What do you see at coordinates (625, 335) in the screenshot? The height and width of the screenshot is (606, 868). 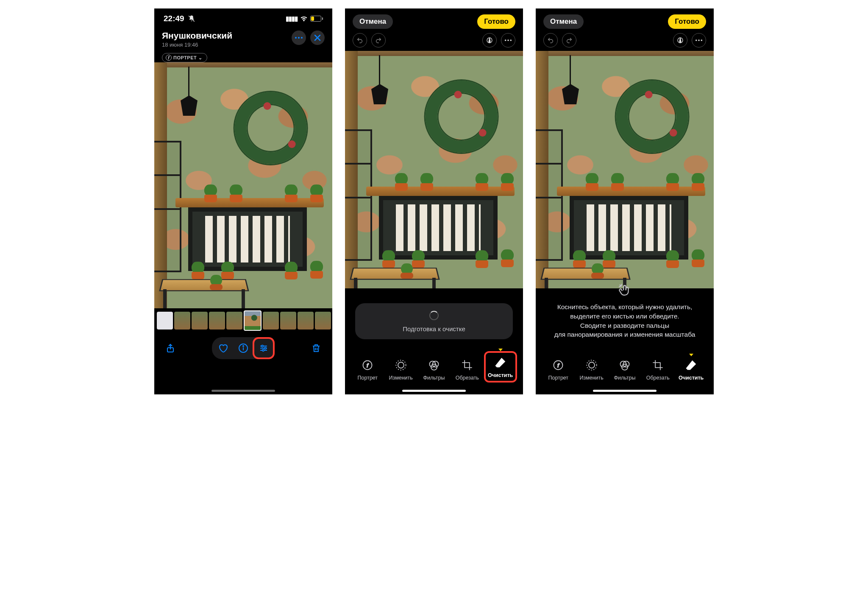 I see `instruction-line: для панорамирования и изменения масштаба` at bounding box center [625, 335].